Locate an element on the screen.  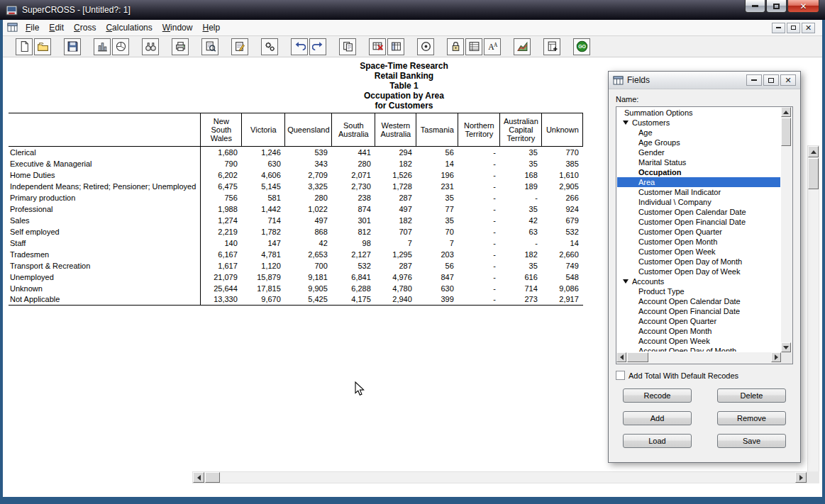
pie-chart-button is located at coordinates (121, 47).